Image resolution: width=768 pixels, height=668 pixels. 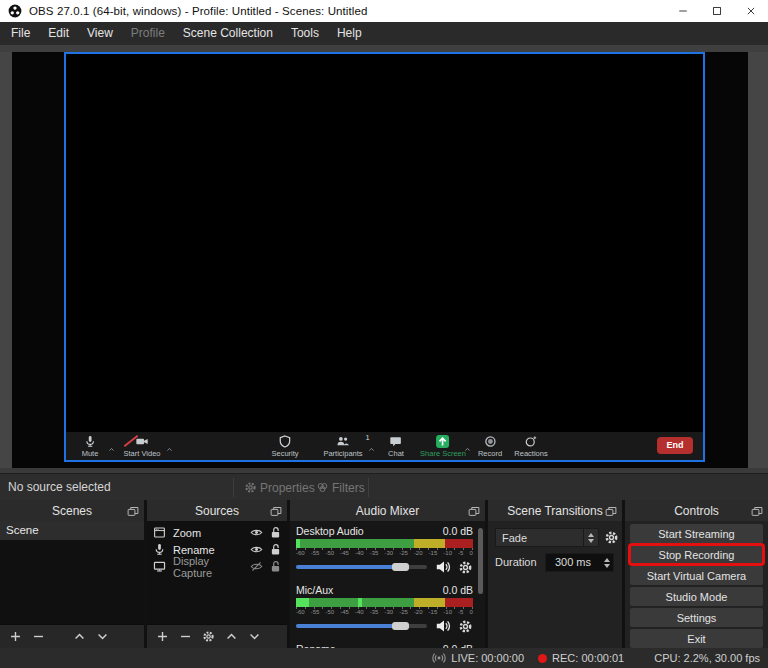 I want to click on zoom-reactions-button: Reactions, so click(x=530, y=446).